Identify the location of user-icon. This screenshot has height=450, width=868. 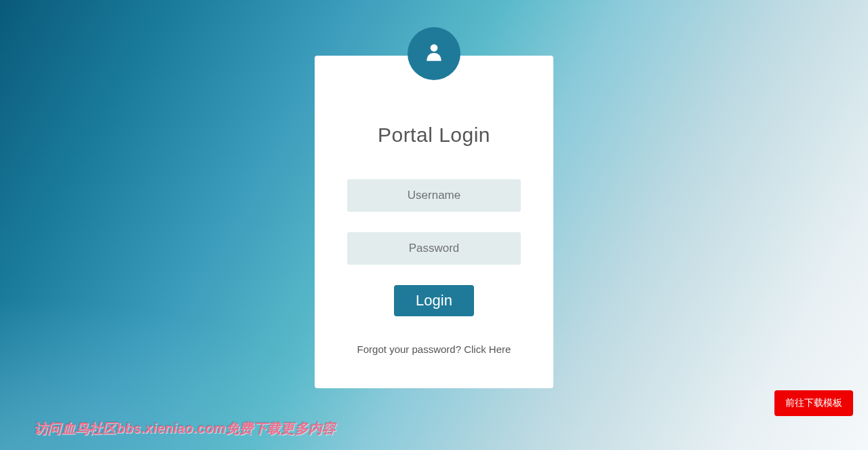
(434, 54).